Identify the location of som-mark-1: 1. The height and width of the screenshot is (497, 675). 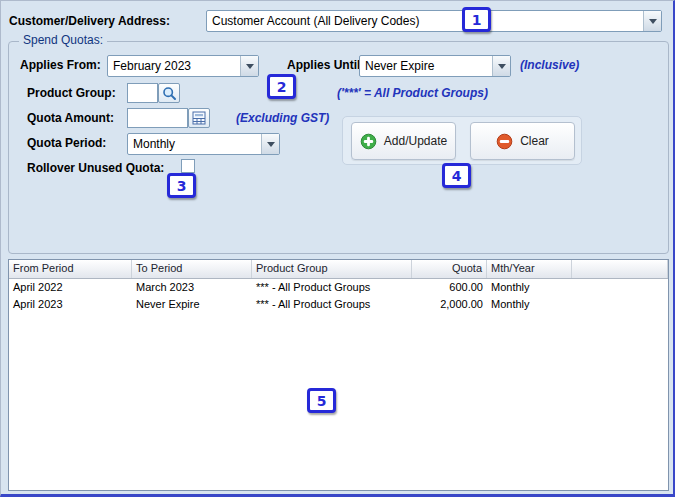
(476, 20).